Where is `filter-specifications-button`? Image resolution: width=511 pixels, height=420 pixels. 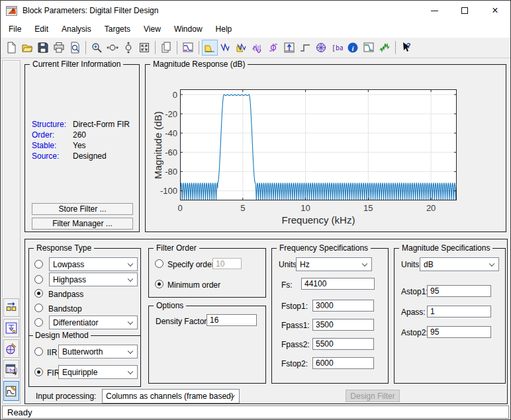 filter-specifications-button is located at coordinates (369, 48).